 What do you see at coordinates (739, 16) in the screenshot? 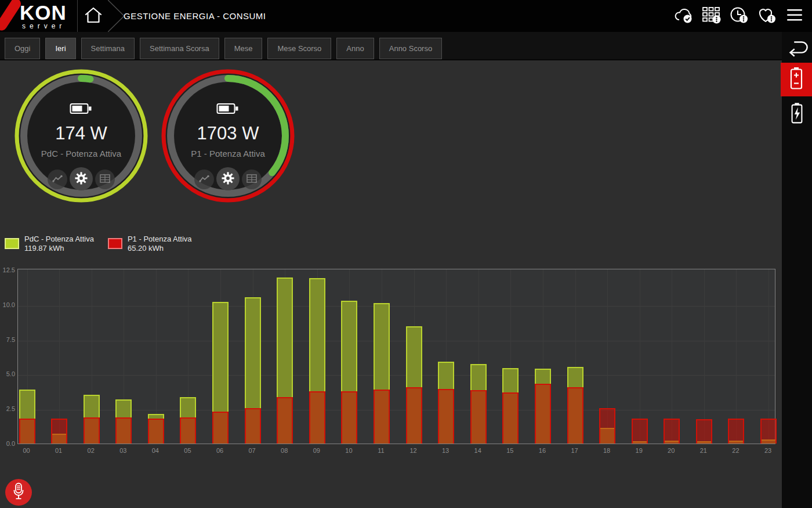
I see `scheduler-clock-button` at bounding box center [739, 16].